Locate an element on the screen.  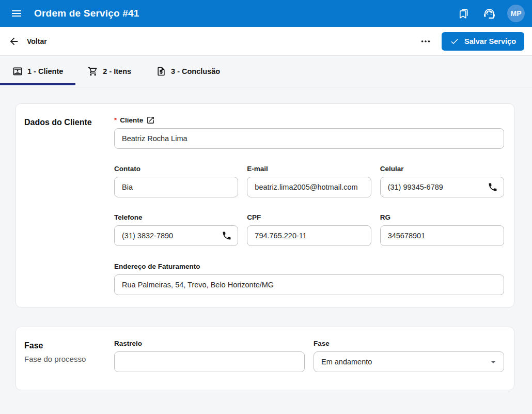
contact-card-icon is located at coordinates (18, 71).